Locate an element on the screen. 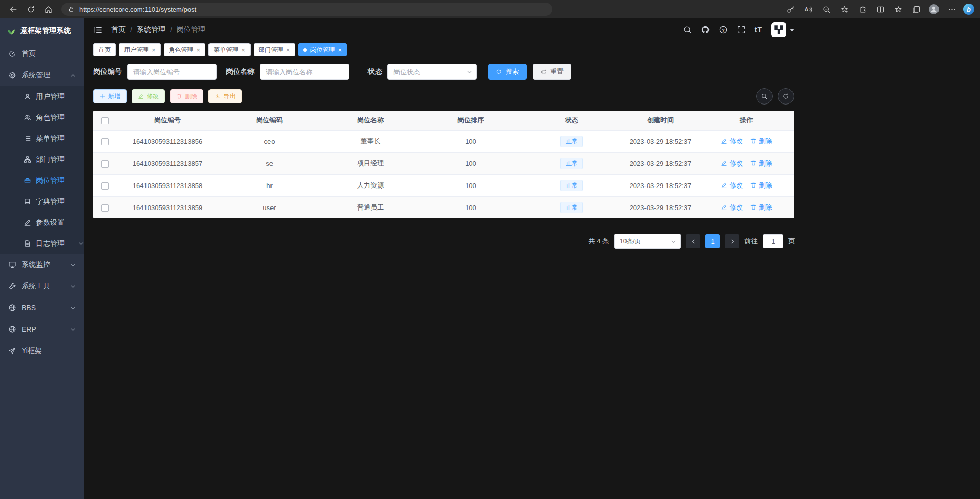 This screenshot has width=980, height=499. search-icon is located at coordinates (499, 72).